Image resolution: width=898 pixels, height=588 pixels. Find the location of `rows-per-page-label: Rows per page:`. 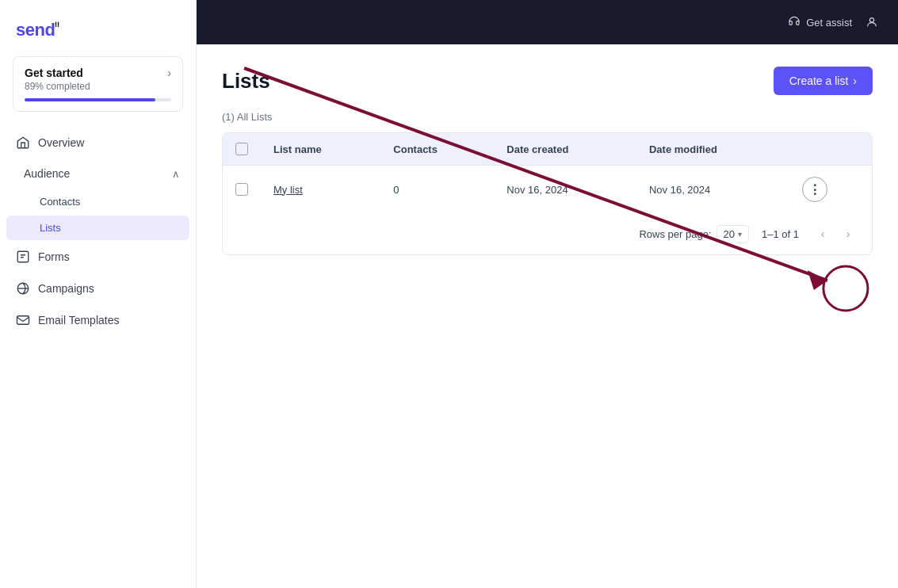

rows-per-page-label: Rows per page: is located at coordinates (675, 235).